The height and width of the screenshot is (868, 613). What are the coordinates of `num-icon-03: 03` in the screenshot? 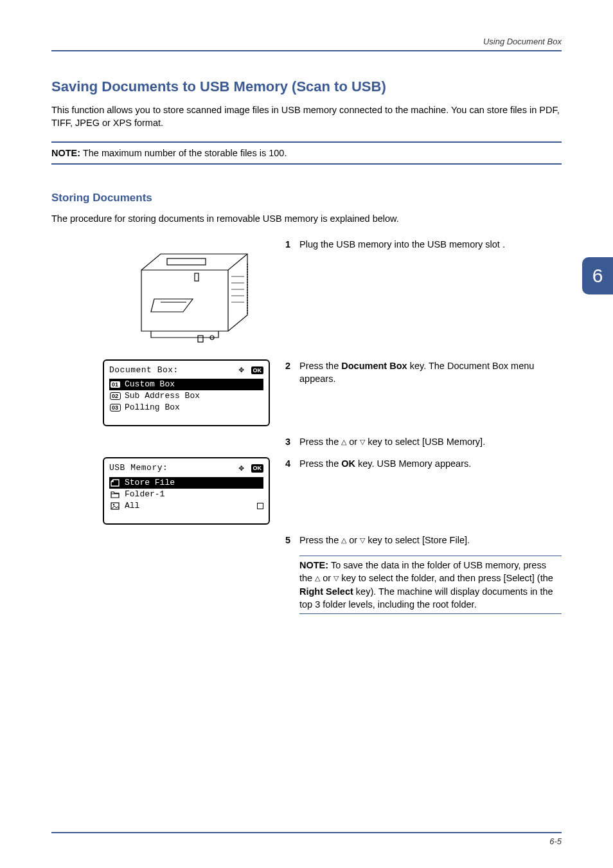 It's located at (116, 408).